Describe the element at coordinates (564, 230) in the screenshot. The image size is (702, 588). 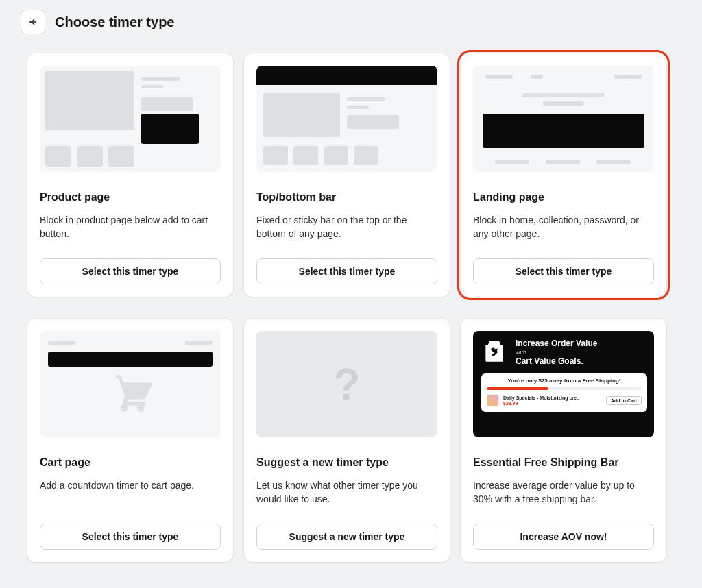
I see `card-desc: Block in home, collection, password, or …` at that location.